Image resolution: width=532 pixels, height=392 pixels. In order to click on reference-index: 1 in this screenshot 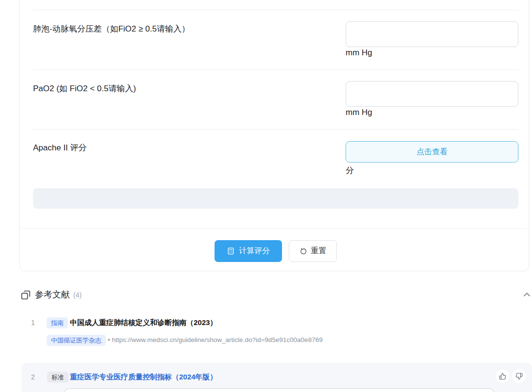, I will do `click(33, 323)`.